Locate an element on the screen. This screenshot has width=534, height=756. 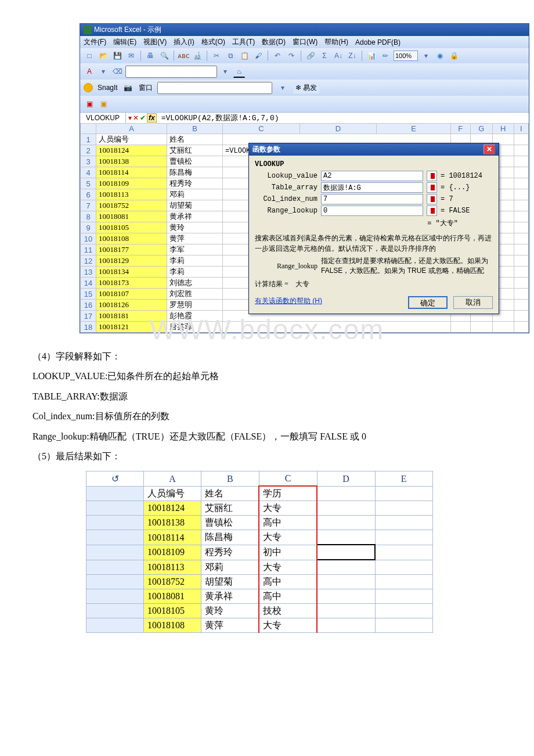
snagit-dropdown-icon: ▾ is located at coordinates (283, 88).